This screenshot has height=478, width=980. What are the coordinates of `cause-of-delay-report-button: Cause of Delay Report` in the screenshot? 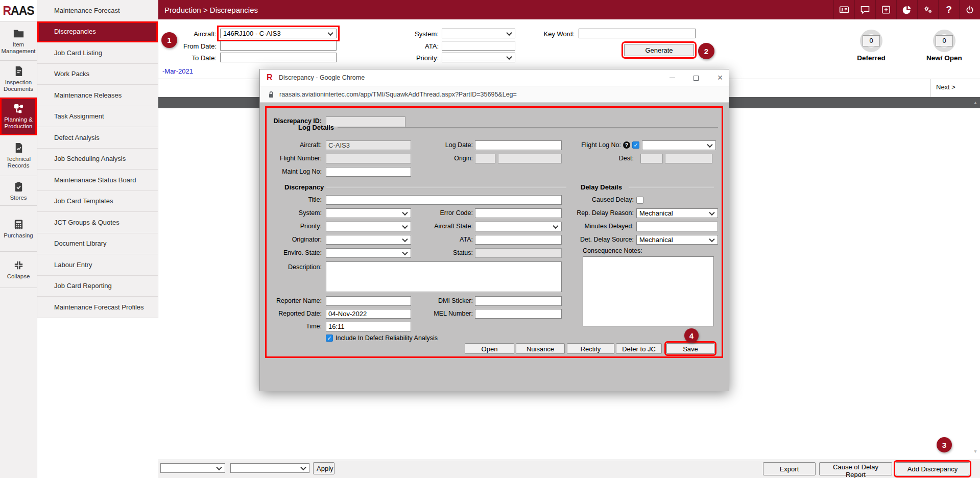 It's located at (856, 469).